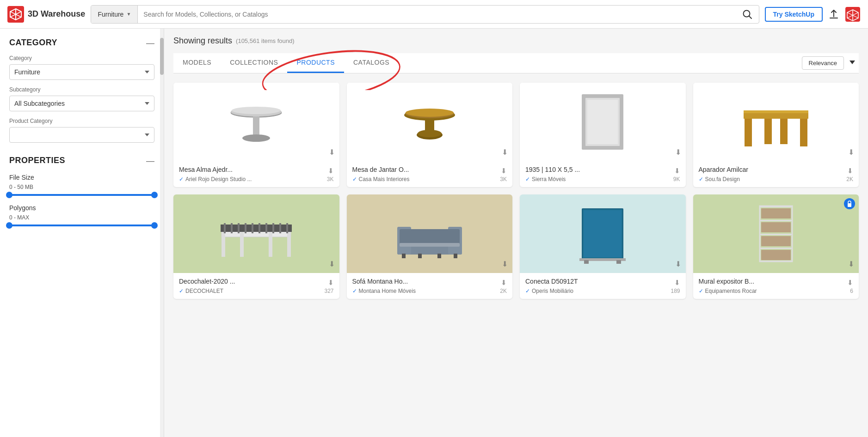 The image size is (868, 437). Describe the element at coordinates (150, 43) in the screenshot. I see `category-collapse-button: —` at that location.